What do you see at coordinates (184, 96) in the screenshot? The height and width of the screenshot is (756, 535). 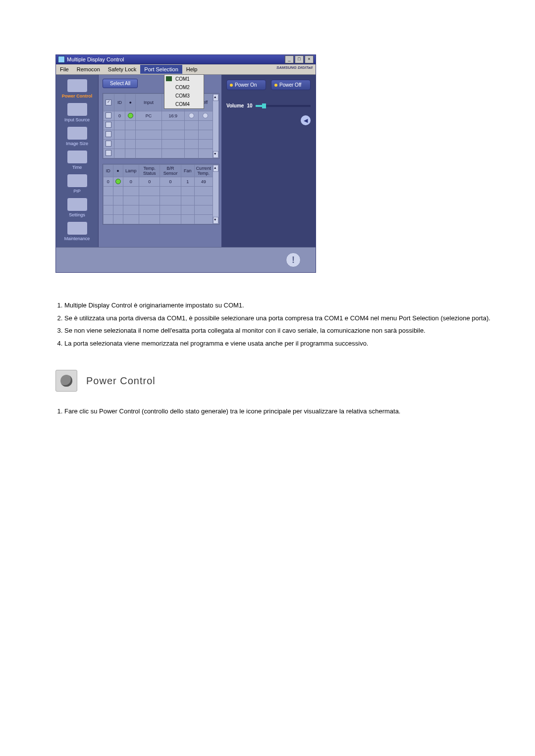 I see `port-option-com3: COM3` at bounding box center [184, 96].